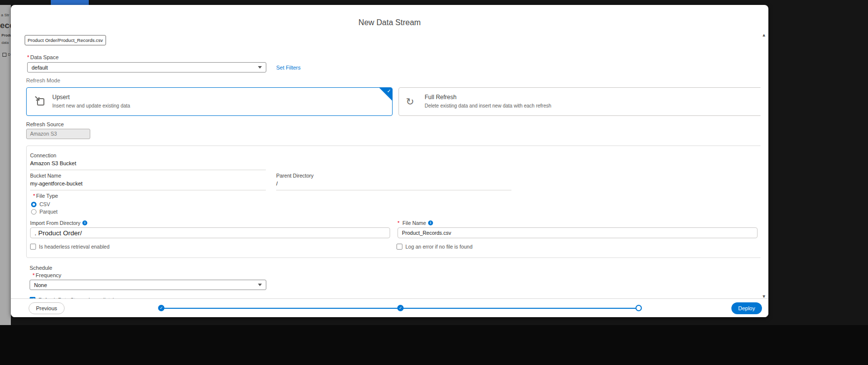 This screenshot has width=868, height=365. Describe the element at coordinates (48, 275) in the screenshot. I see `frequency-label-text: Frequency` at that location.